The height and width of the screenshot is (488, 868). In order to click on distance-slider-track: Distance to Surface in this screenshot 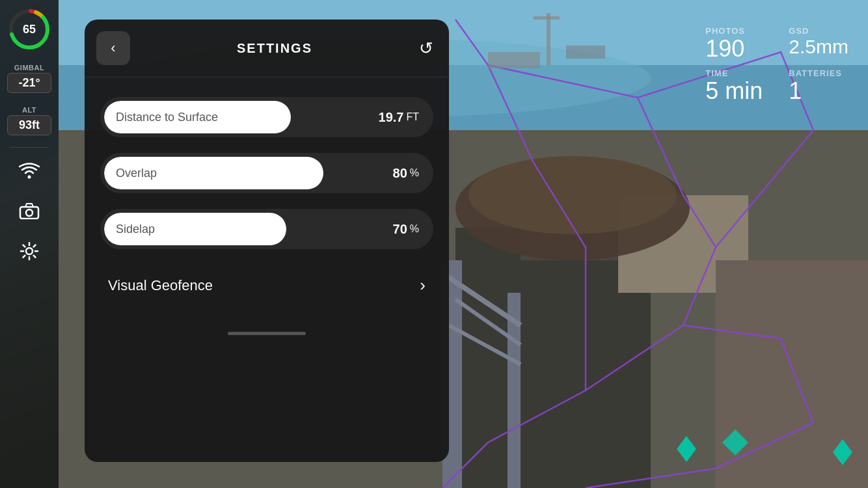, I will do `click(237, 117)`.